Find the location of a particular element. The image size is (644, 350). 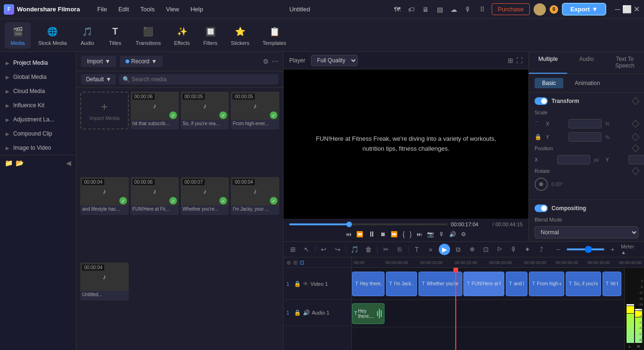

location-icon: 🗺 is located at coordinates (397, 9).